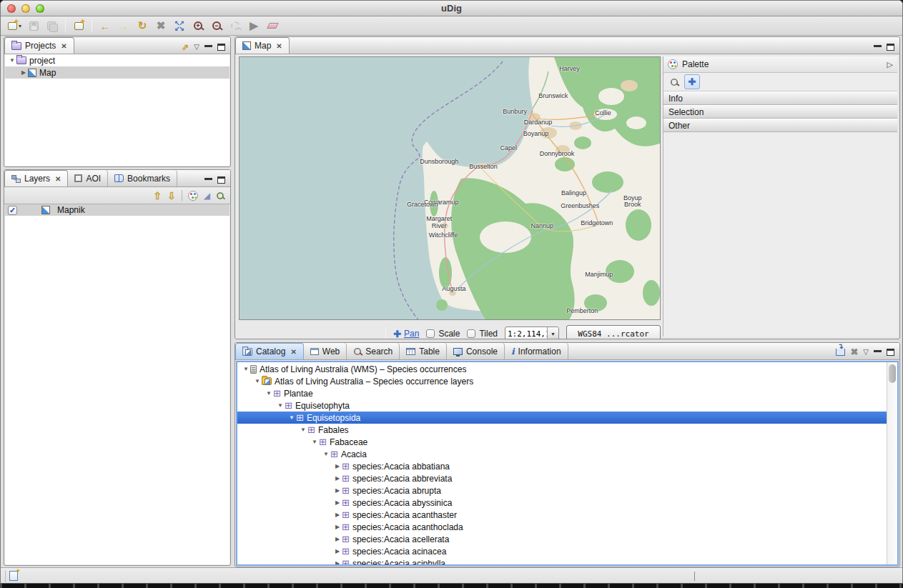 This screenshot has width=903, height=588. Describe the element at coordinates (117, 73) in the screenshot. I see `tree-item-map: ▶ Map` at that location.